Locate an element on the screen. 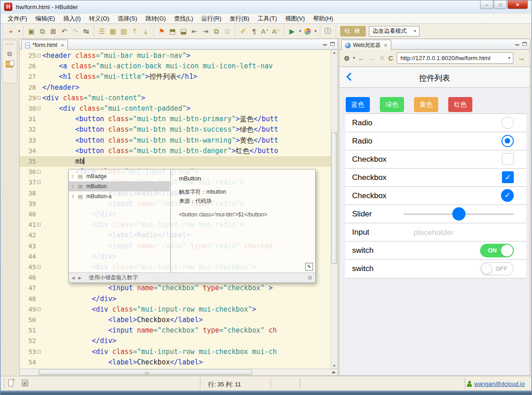  browser-tab: Web浏览器 ✕ is located at coordinates (366, 45).